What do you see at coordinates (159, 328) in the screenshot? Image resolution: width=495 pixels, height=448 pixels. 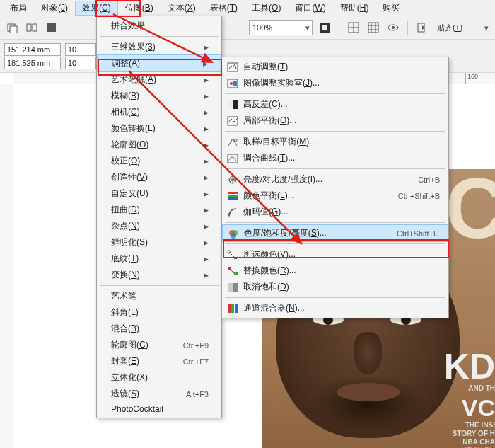 I see `menu-item: 混合(B)` at bounding box center [159, 328].